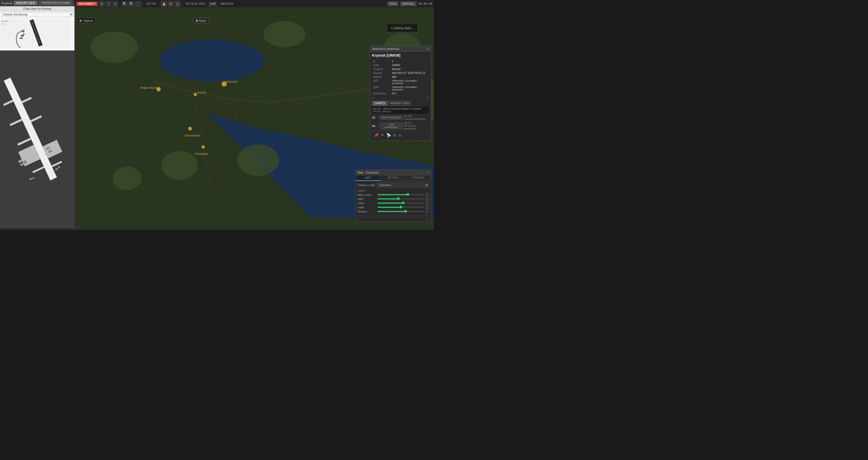  I want to click on tactical-view-btn: TACTICAL VIEW, so click(195, 4).